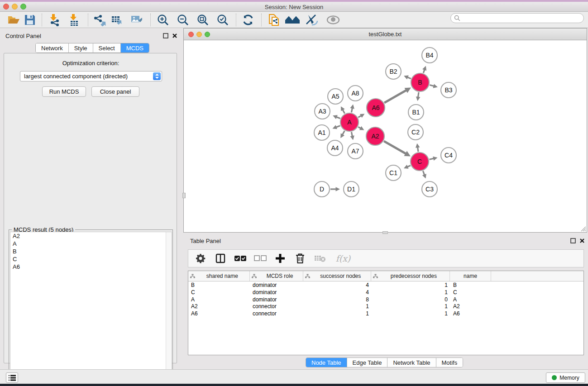 This screenshot has width=588, height=386. I want to click on scrollbar, so click(168, 308).